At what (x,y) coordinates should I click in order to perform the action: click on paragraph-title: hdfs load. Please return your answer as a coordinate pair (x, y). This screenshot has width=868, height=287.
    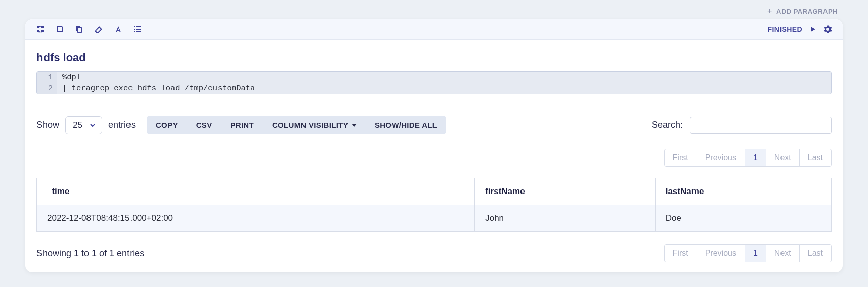
    Looking at the image, I should click on (434, 58).